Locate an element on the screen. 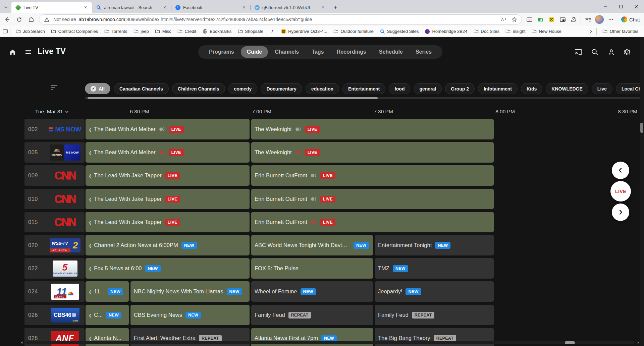 The width and height of the screenshot is (644, 346). back-icon is located at coordinates (7, 19).